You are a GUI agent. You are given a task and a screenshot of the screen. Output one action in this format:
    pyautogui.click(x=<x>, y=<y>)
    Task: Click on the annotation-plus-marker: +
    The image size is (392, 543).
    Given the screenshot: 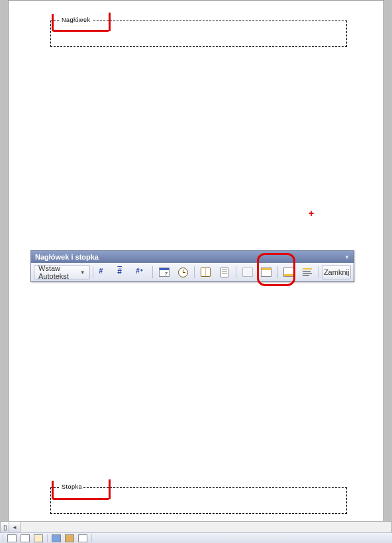 What is the action you would take?
    pyautogui.click(x=311, y=213)
    